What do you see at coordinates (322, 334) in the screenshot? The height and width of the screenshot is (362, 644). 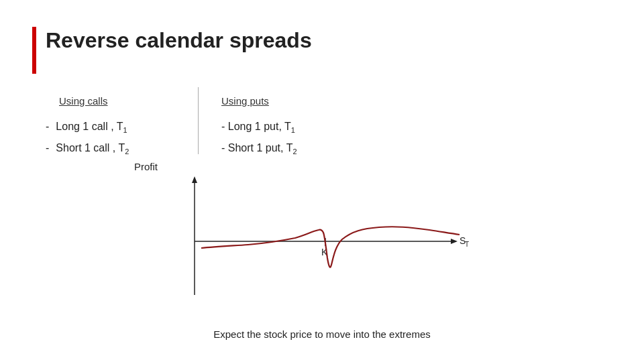 I see `expect-label: Expect the stock price to move into the …` at bounding box center [322, 334].